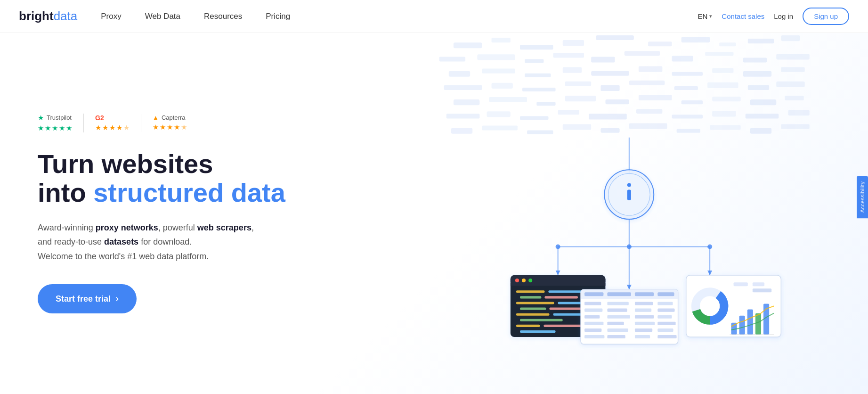 Image resolution: width=868 pixels, height=394 pixels. Describe the element at coordinates (743, 16) in the screenshot. I see `contact-sales-link: Contact sales` at that location.